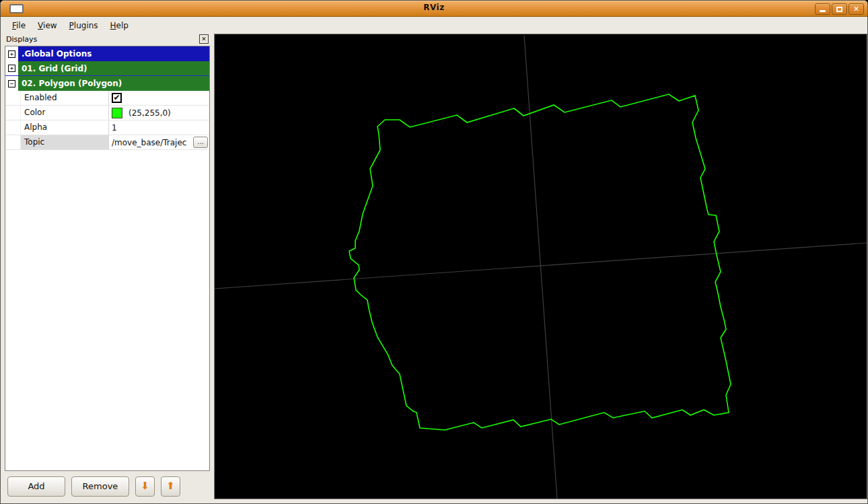 The image size is (868, 504). Describe the element at coordinates (201, 143) in the screenshot. I see `topic-browse-button: ...` at that location.